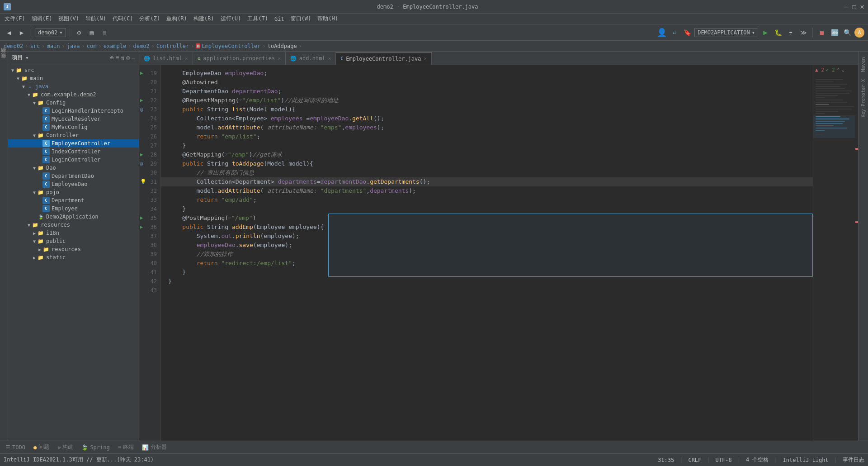 This screenshot has width=868, height=466. What do you see at coordinates (854, 6) in the screenshot?
I see `window-controls: — ❐ ✕` at bounding box center [854, 6].